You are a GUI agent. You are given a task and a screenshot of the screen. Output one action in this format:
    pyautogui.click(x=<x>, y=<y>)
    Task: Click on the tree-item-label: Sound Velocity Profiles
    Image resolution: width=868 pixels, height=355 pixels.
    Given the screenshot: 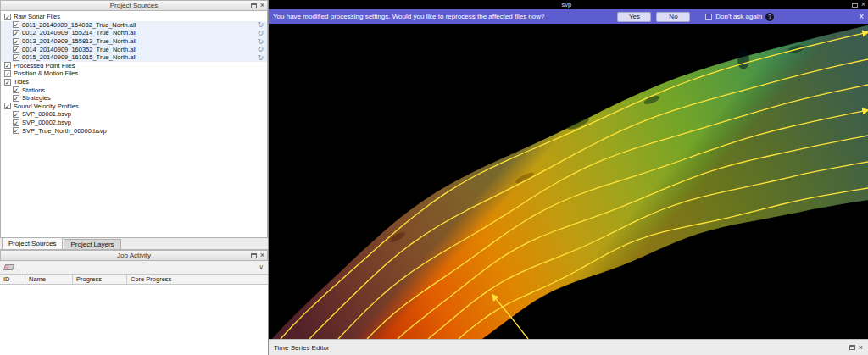 What is the action you would take?
    pyautogui.click(x=46, y=107)
    